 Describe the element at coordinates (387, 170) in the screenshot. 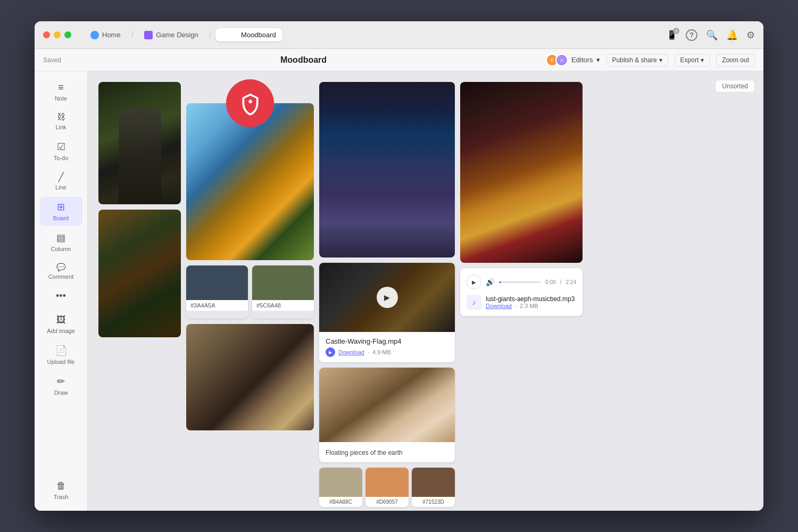

I see `warrior-portrait-card` at that location.